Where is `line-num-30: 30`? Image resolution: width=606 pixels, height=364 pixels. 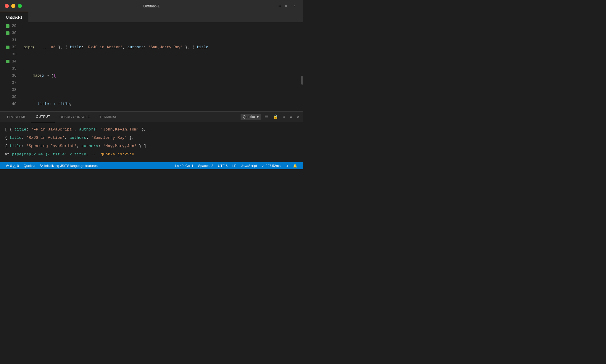 line-num-30: 30 is located at coordinates (14, 33).